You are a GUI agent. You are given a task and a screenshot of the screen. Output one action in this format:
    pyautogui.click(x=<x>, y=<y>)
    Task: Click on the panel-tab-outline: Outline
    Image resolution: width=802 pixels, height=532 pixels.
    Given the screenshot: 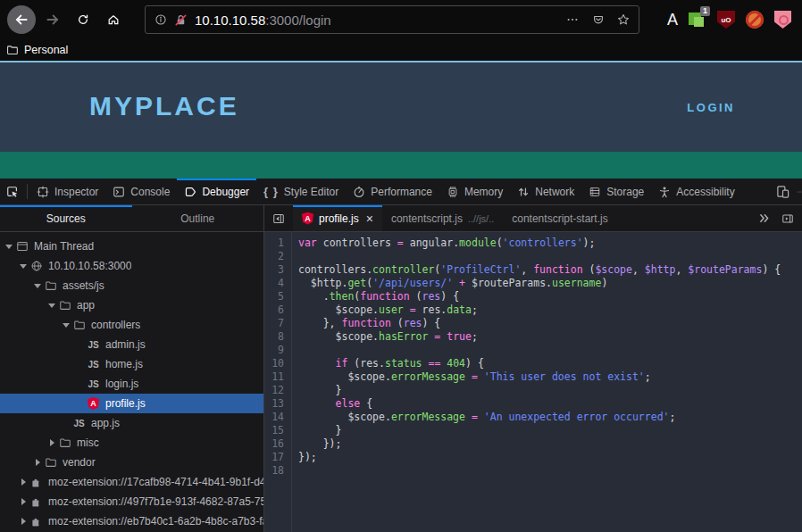 What is the action you would take?
    pyautogui.click(x=198, y=218)
    